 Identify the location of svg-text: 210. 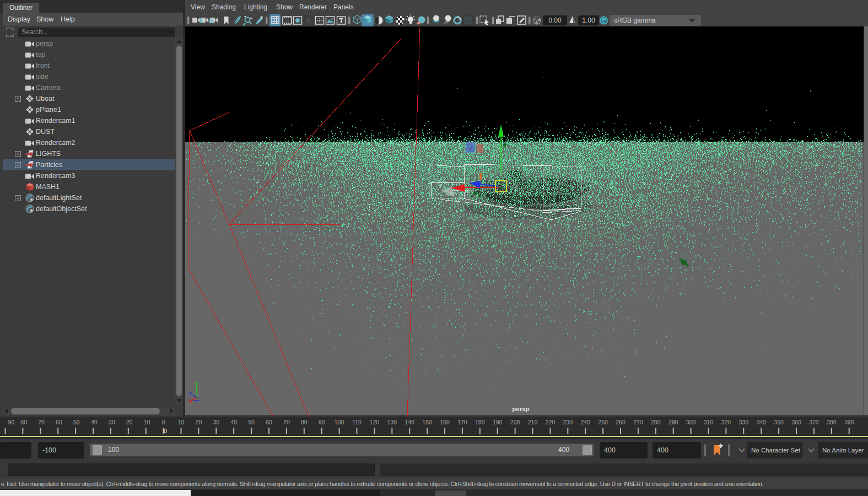
(533, 422).